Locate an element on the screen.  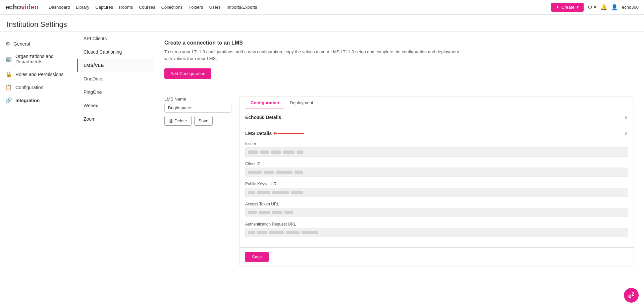
middle-nav-label-onedrive: OneDrive is located at coordinates (93, 79).